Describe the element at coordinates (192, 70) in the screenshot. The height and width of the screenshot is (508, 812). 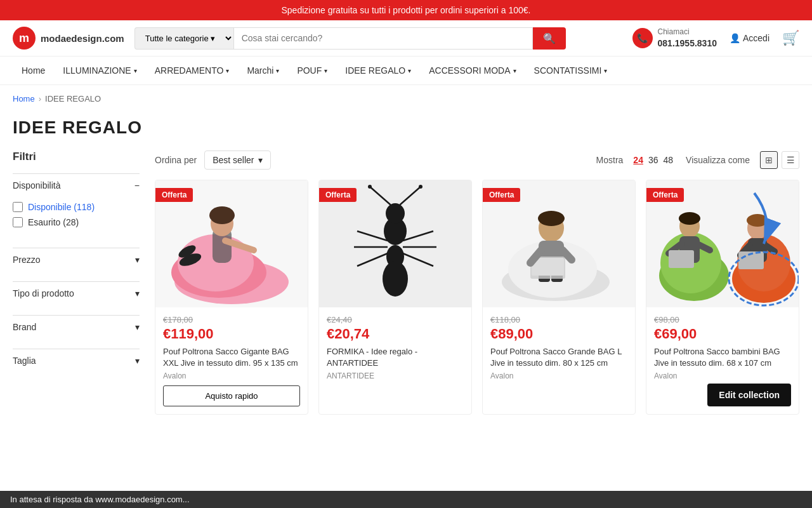
I see `nav-item-arredamento: ARREDAMENTO ▾` at that location.